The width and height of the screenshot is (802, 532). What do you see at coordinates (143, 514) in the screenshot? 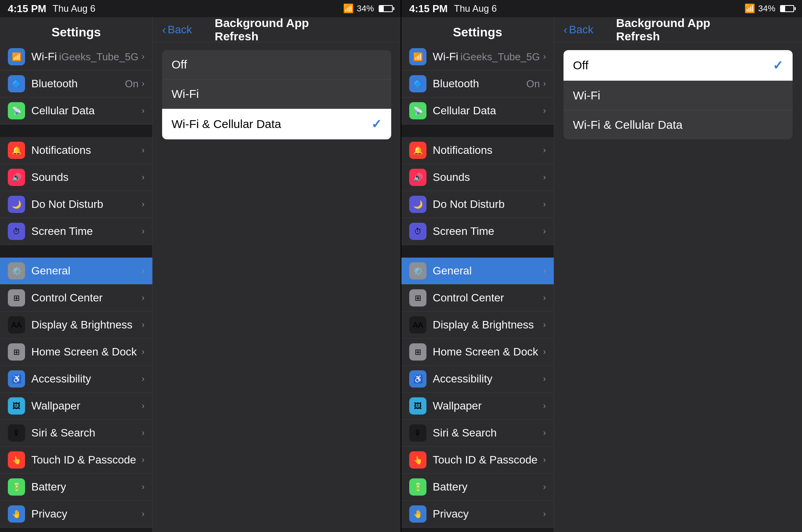
I see `chevron-icon-privacy: ›` at bounding box center [143, 514].